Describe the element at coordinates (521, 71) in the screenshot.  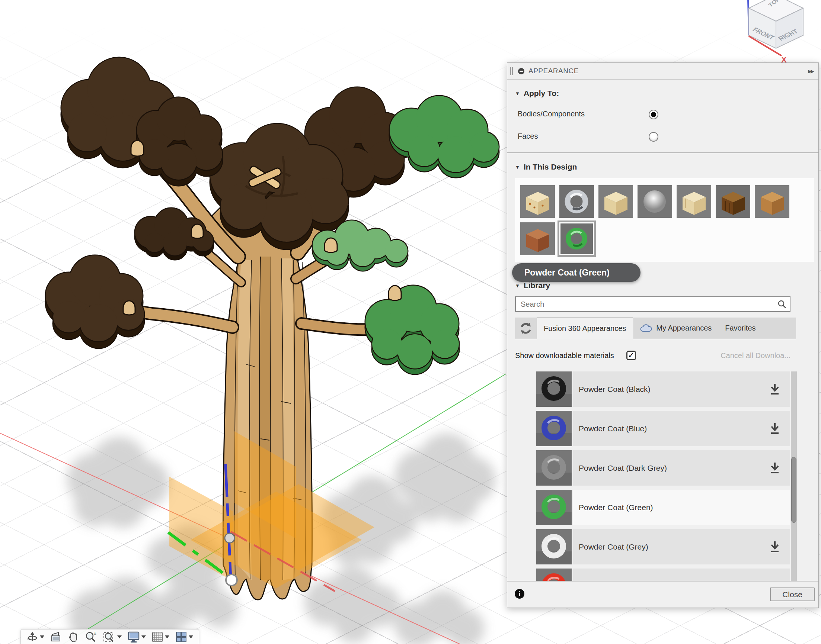
I see `minus-circle-icon` at that location.